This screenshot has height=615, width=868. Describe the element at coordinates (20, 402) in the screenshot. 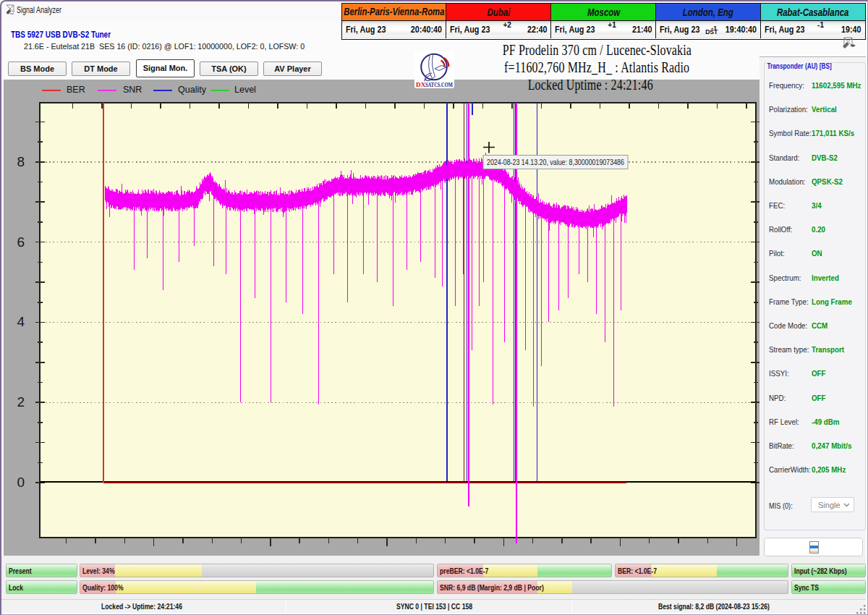

I see `svg-text: 2` at that location.